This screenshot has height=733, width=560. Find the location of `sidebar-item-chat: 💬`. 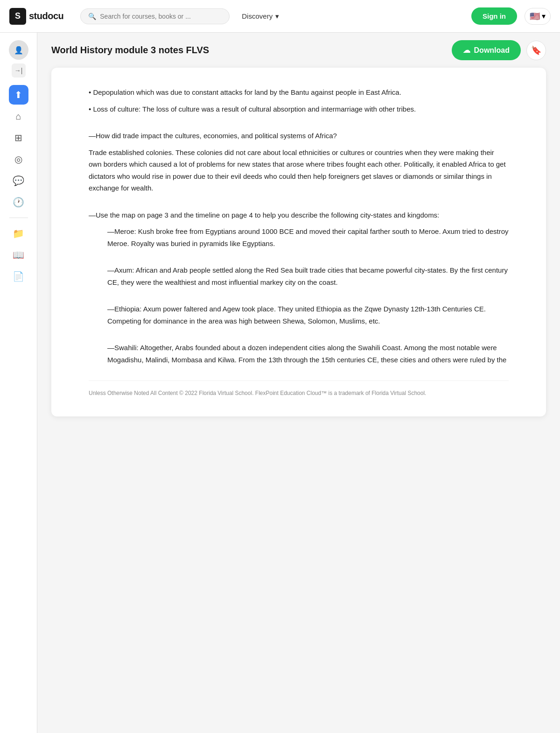

sidebar-item-chat: 💬 is located at coordinates (19, 181).